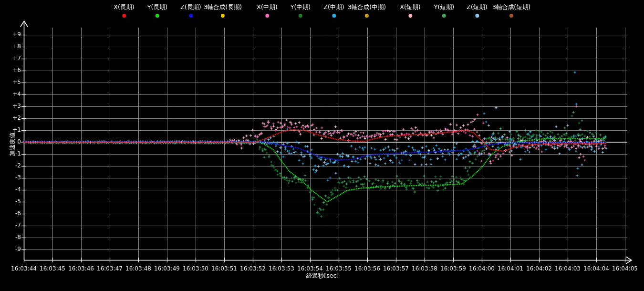  I want to click on y-tick-label: +7, so click(13, 58).